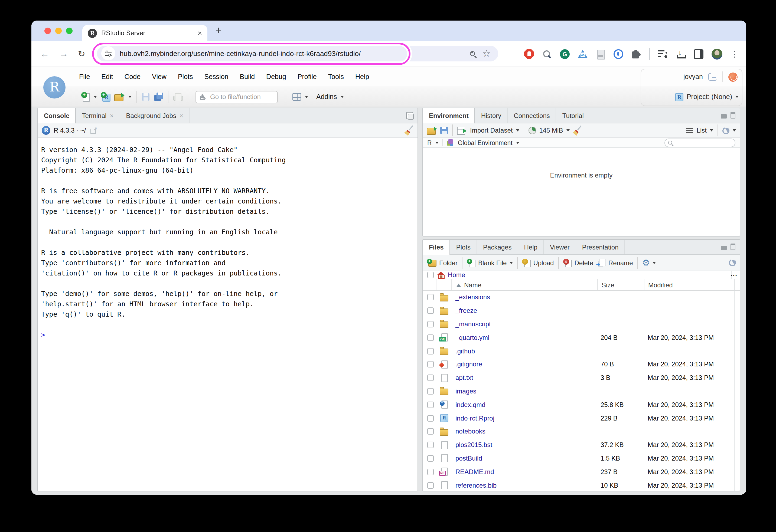 The height and width of the screenshot is (532, 776). Describe the element at coordinates (240, 53) in the screenshot. I see `url-text: hub.ovh2.mybinder.org/user/mine-cetinkay…` at that location.